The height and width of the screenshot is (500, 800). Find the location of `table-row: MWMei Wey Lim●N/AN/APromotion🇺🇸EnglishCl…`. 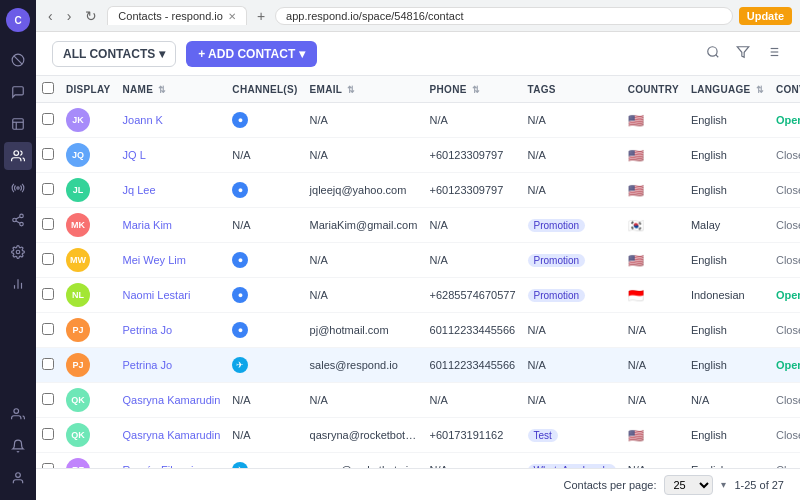

table-row: MWMei Wey Lim●N/AN/APromotion🇺🇸EnglishCl… is located at coordinates (418, 260).